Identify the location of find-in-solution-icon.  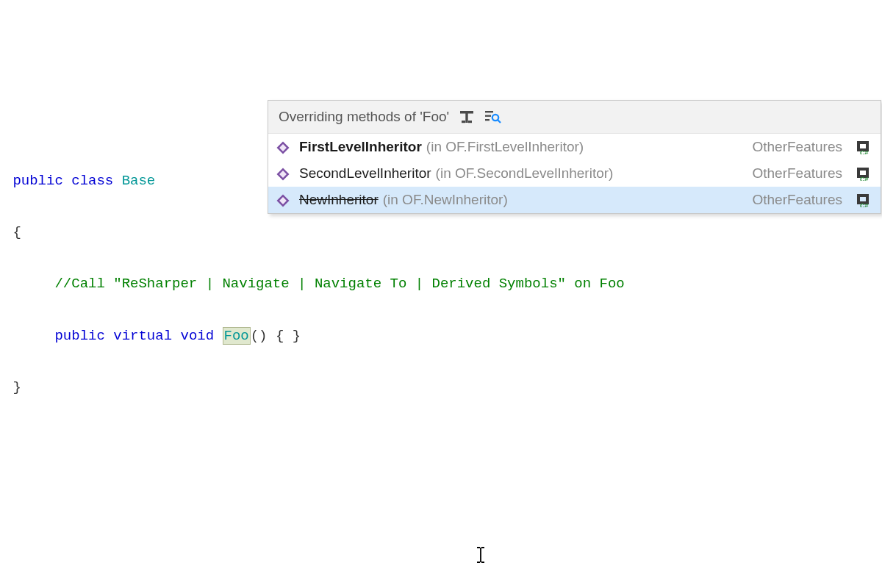
(493, 117).